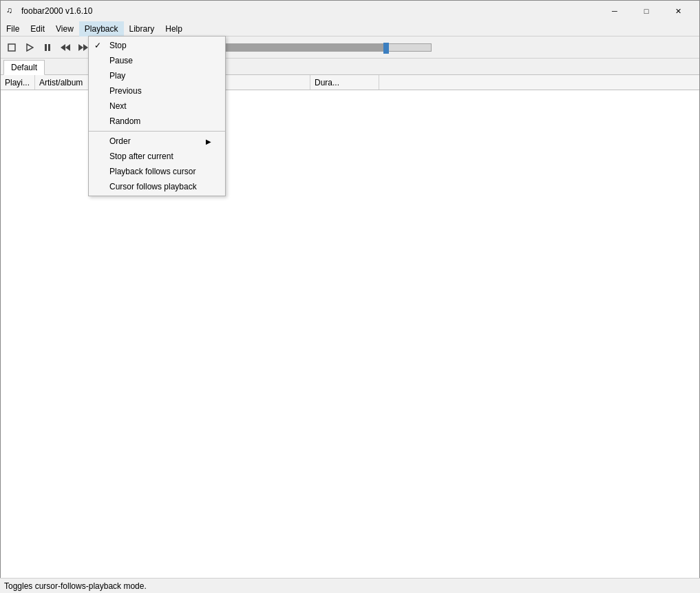 The image size is (700, 593). I want to click on submenu-arrow: ▶, so click(209, 142).